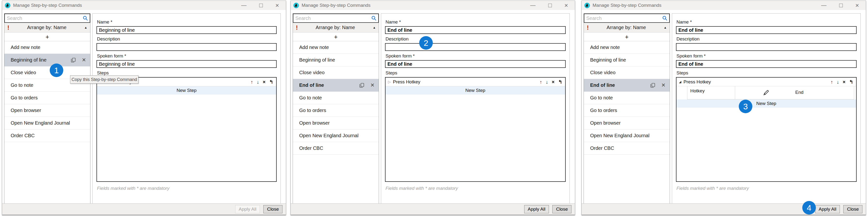  What do you see at coordinates (809, 208) in the screenshot?
I see `annotation-badge-4: 4` at bounding box center [809, 208].